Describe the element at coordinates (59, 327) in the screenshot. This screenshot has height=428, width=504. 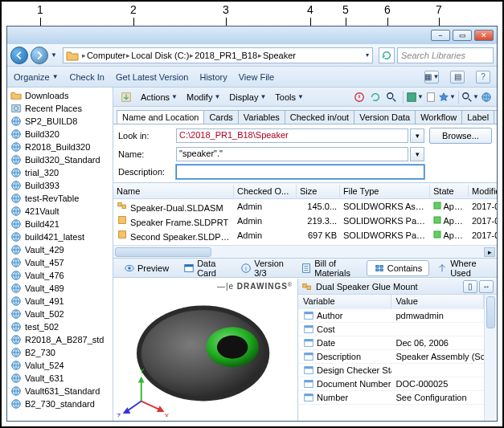
I see `sidebar-item: test_502` at that location.